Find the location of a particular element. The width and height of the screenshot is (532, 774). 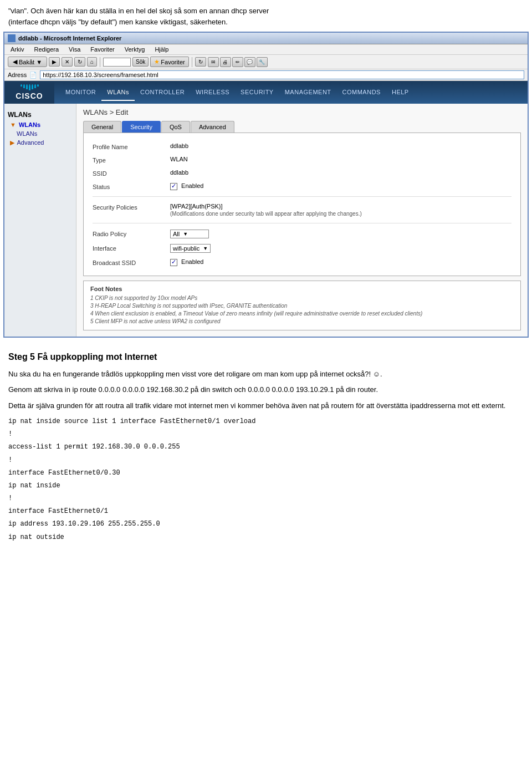

code-line-7: ! is located at coordinates (266, 499).